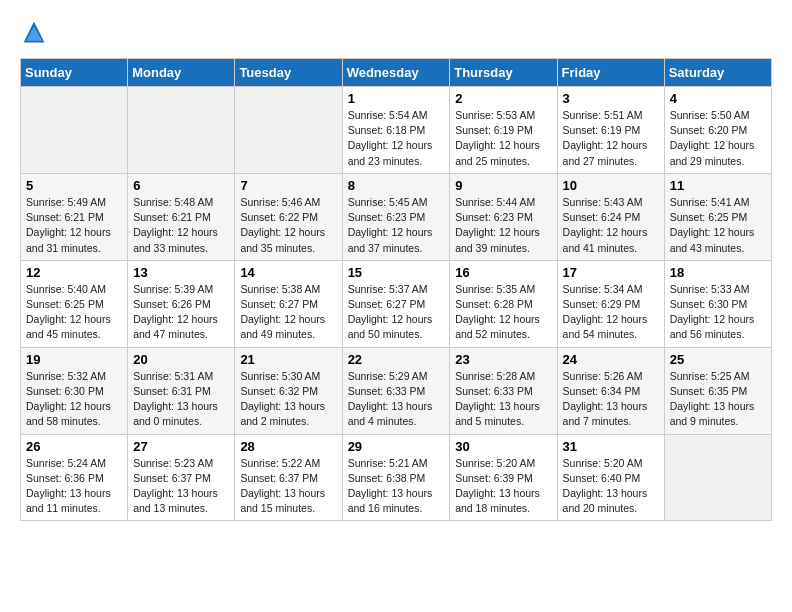  I want to click on week-row-3: 19Sunrise: 5:32 AM Sunset: 6:30 PM Dayli…, so click(396, 390).